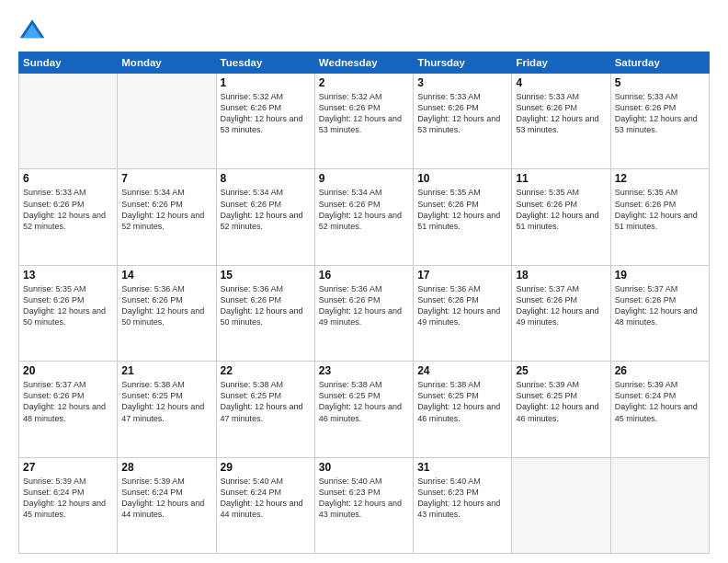 The height and width of the screenshot is (563, 728). I want to click on weekday-header-tuesday: Tuesday, so click(265, 63).